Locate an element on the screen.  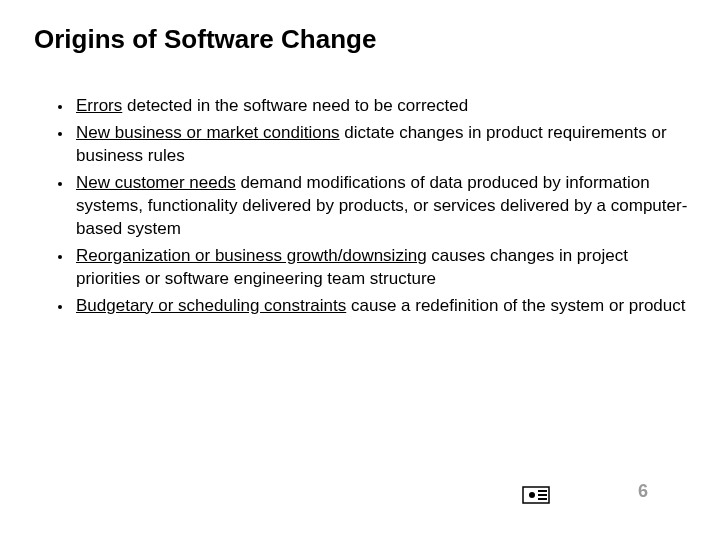
list-item: Budgetary or scheduling constraints caus… is located at coordinates (374, 306).